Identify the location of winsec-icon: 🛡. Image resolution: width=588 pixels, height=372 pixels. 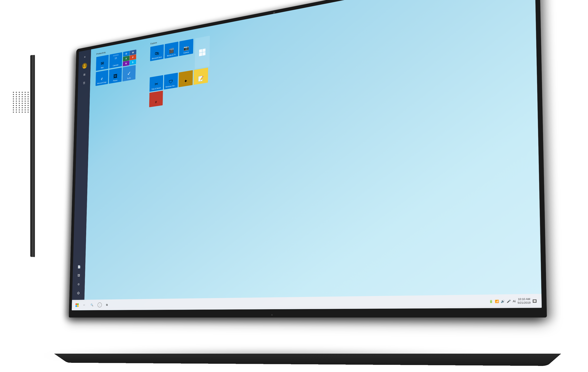
(171, 82).